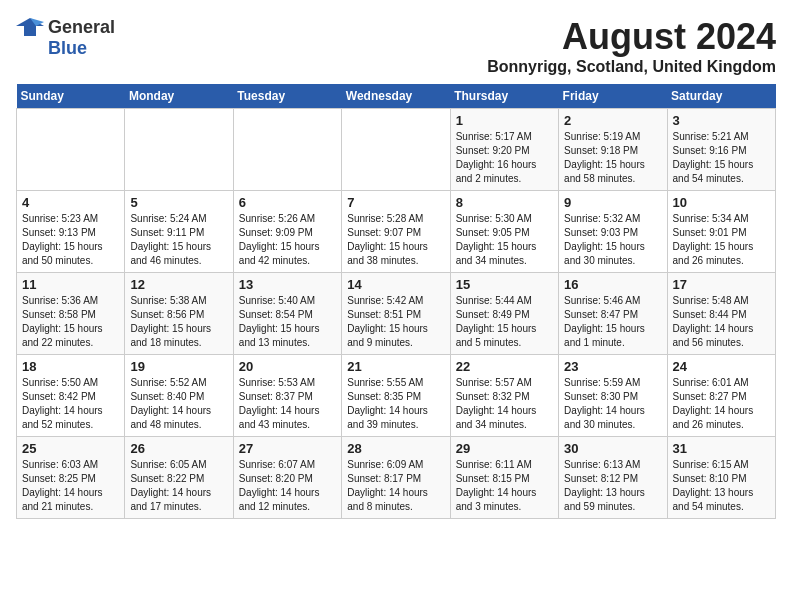 This screenshot has height=612, width=792. What do you see at coordinates (66, 38) in the screenshot?
I see `logo: General Blue` at bounding box center [66, 38].